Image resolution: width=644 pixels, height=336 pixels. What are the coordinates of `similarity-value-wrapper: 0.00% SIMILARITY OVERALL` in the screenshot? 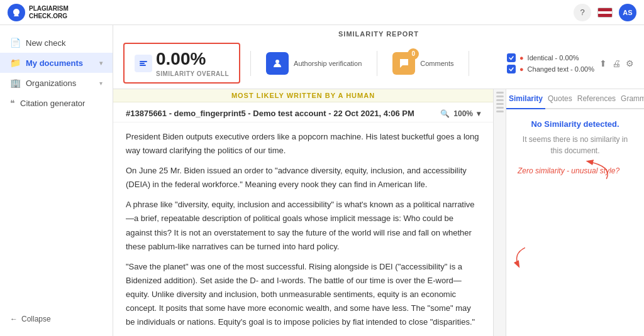 It's located at (192, 63).